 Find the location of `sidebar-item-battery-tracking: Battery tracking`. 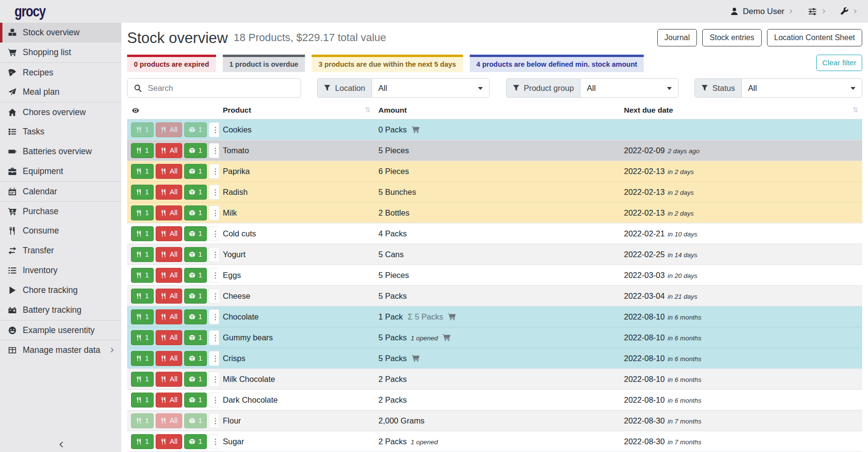

sidebar-item-battery-tracking: Battery tracking is located at coordinates (61, 310).